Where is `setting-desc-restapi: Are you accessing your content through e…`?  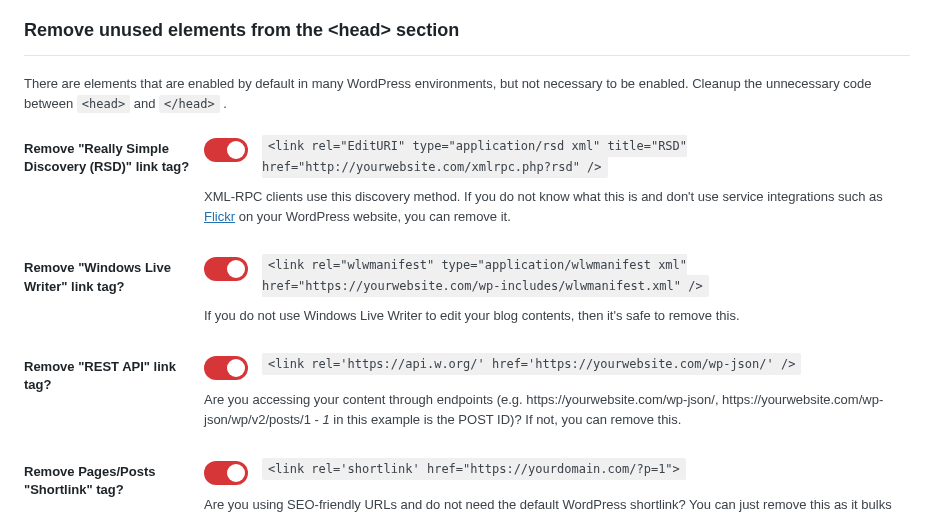 setting-desc-restapi: Are you accessing your content through e… is located at coordinates (557, 410).